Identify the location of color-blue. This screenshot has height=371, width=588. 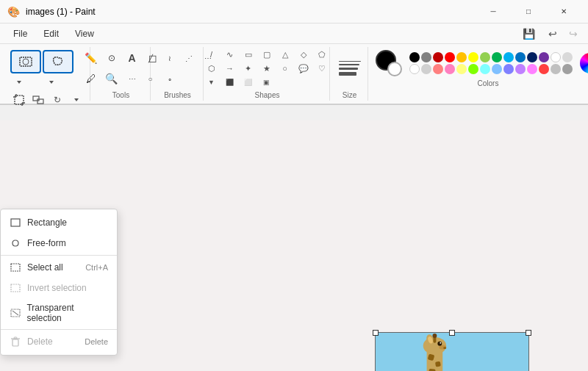
(520, 57).